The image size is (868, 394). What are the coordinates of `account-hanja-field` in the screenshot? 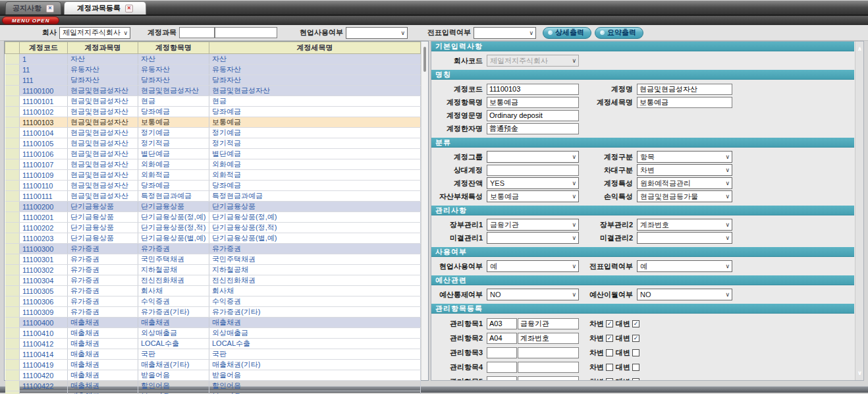 It's located at (533, 129).